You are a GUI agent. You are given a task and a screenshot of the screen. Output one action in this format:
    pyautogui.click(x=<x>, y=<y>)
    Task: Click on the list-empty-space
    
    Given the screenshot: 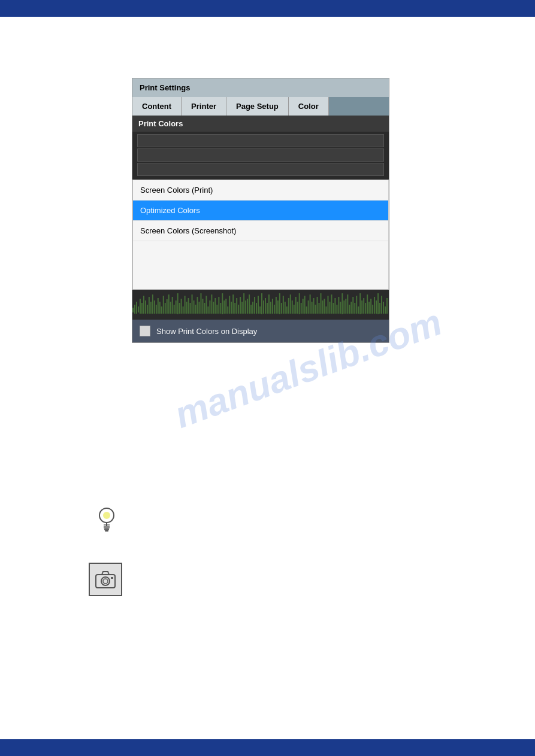 What is the action you would take?
    pyautogui.click(x=261, y=265)
    